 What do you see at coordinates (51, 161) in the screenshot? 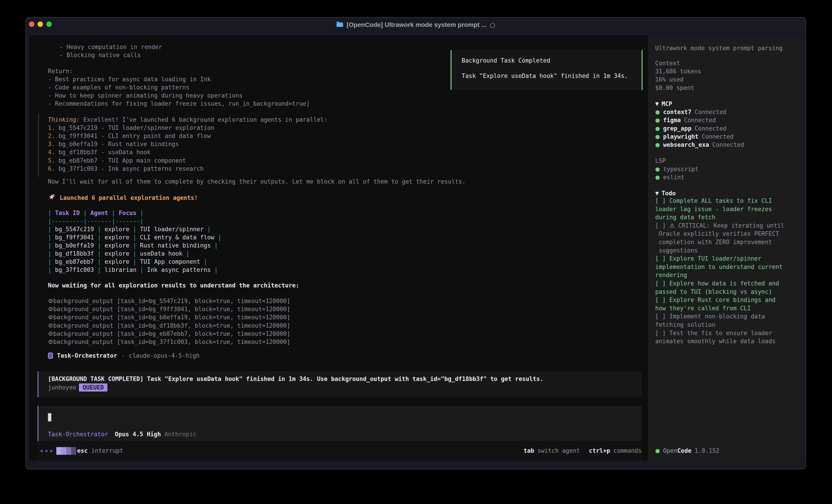
I see `list-number: 5.` at bounding box center [51, 161].